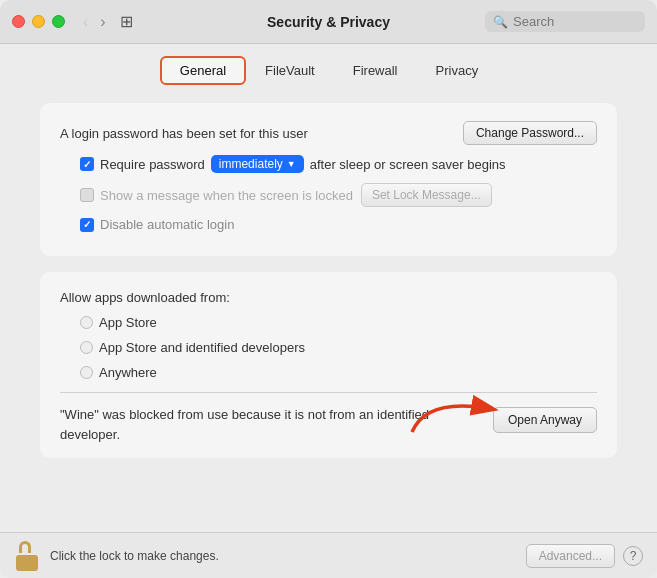  What do you see at coordinates (94, 22) in the screenshot?
I see `nav-buttons: ‹ ›` at bounding box center [94, 22].